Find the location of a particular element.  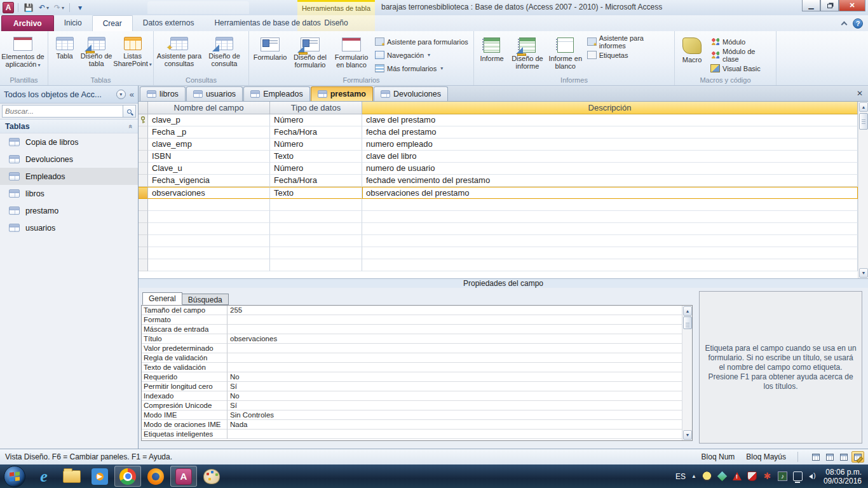

property-value: 255 is located at coordinates (455, 310).